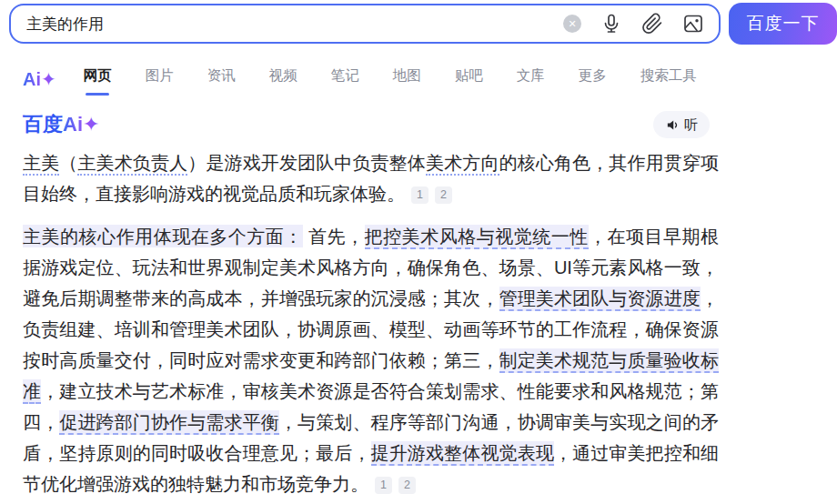 The height and width of the screenshot is (504, 837). I want to click on tab-网页: 网页, so click(98, 79).